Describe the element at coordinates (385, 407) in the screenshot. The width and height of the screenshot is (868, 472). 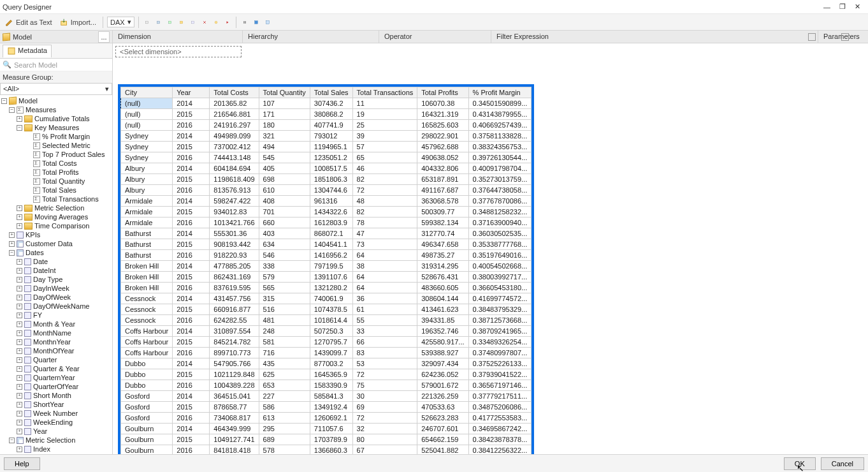
I see `table-cell: 69` at that location.